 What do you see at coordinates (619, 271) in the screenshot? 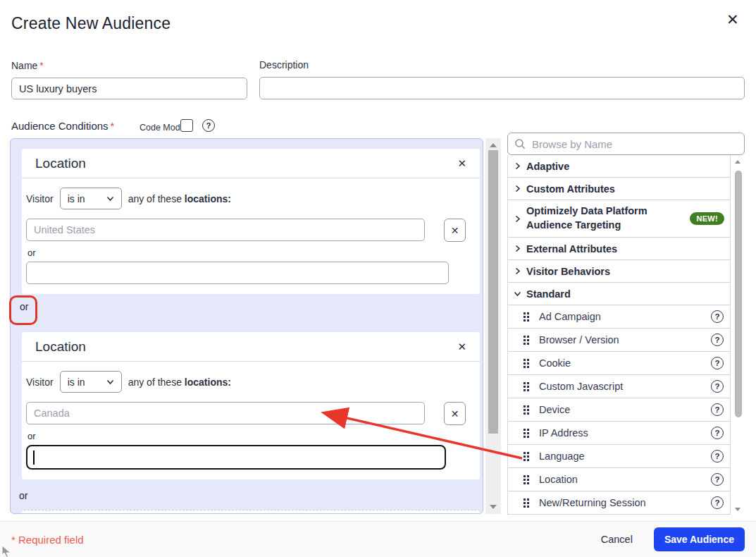
I see `browse-group-visitor-behaviors: Visitor Behaviors` at bounding box center [619, 271].